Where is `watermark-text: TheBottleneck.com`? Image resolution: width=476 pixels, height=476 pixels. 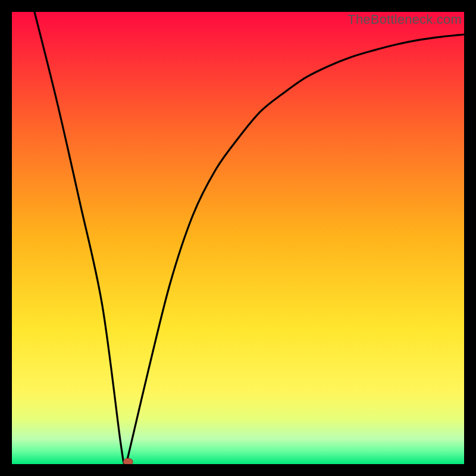 watermark-text: TheBottleneck.com is located at coordinates (405, 20).